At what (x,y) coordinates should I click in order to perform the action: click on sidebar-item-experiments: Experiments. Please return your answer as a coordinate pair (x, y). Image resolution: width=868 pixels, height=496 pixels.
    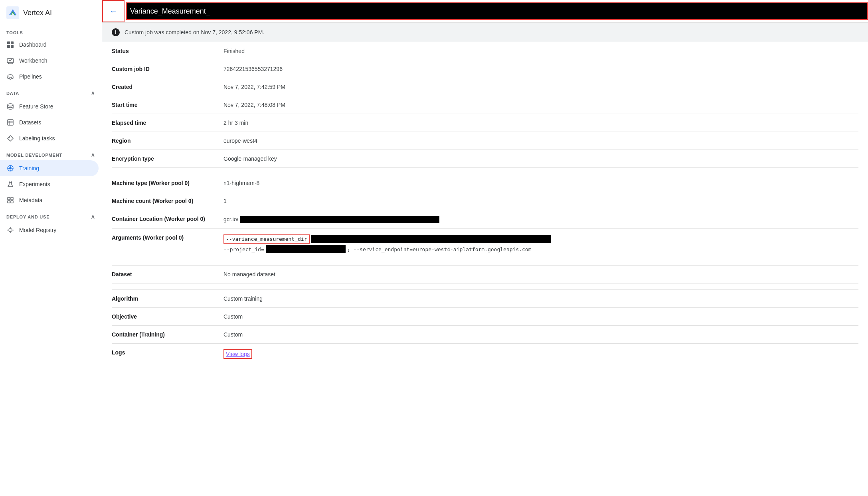
    Looking at the image, I should click on (49, 184).